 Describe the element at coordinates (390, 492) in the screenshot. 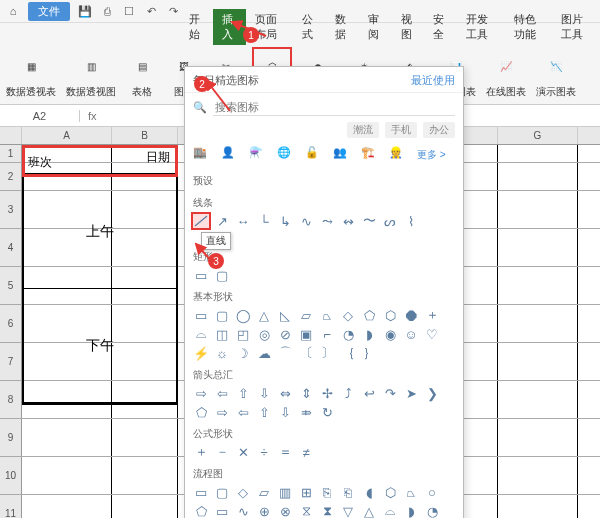

I see `shape-fc-prep: ⬡` at that location.